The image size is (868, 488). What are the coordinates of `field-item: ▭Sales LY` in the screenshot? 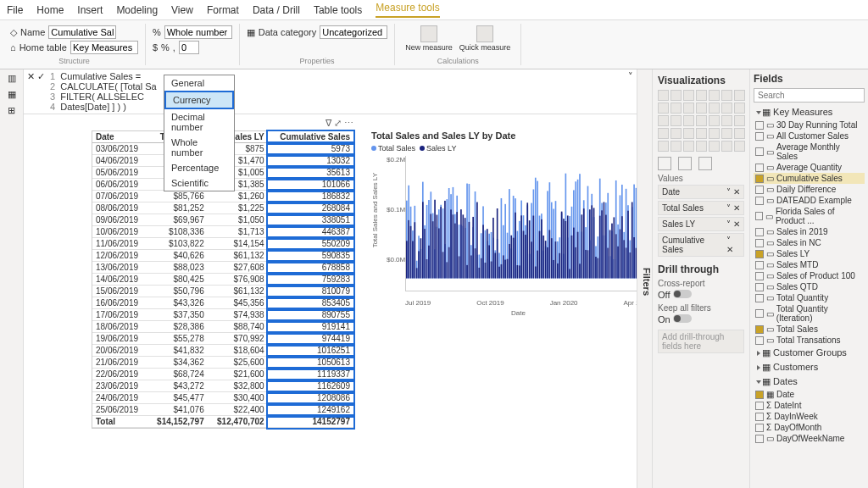 It's located at (809, 254).